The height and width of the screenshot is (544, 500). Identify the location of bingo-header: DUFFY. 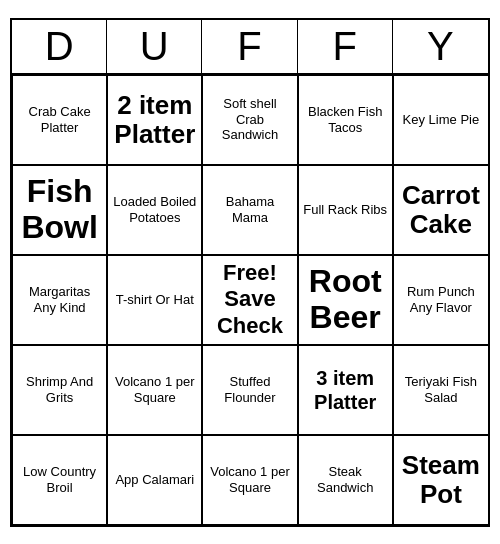
(250, 48).